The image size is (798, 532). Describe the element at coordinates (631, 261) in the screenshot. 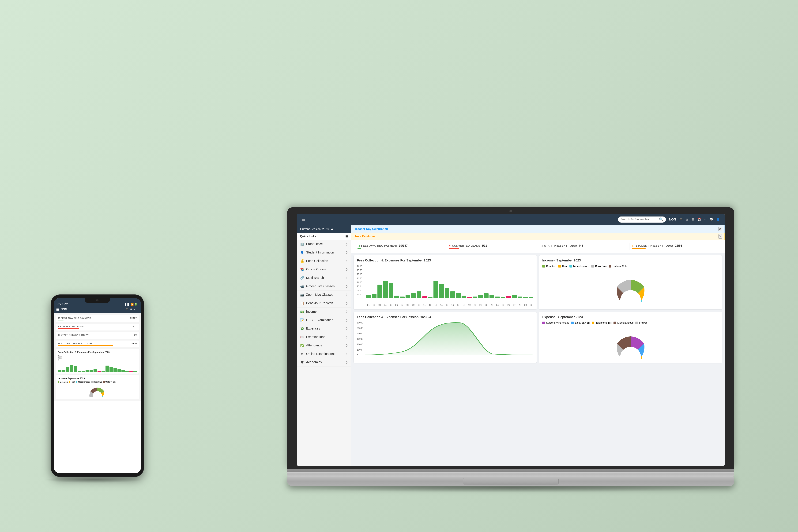

I see `chart-income-title: Income - September 2023` at that location.